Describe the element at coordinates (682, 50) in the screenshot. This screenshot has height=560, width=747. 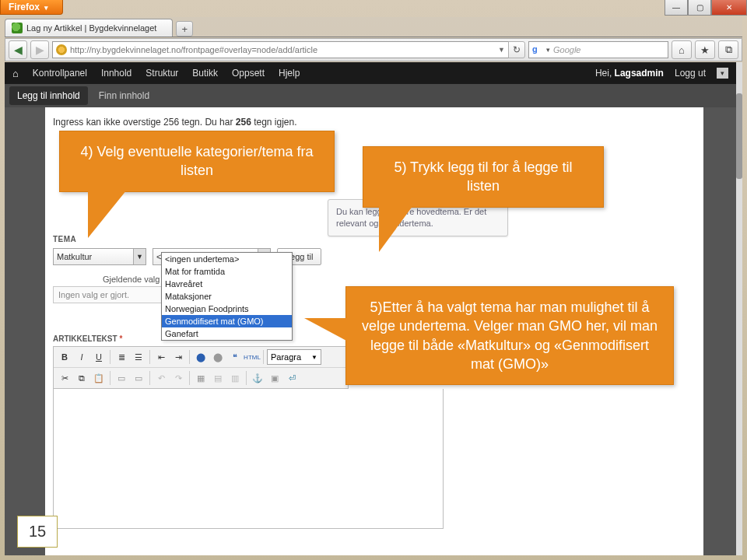
I see `home-button: ⌂` at that location.